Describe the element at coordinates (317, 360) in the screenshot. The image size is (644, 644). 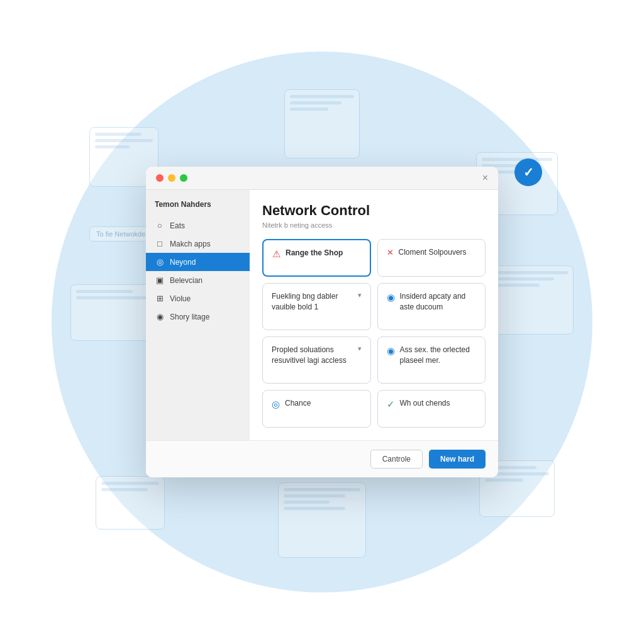
I see `card-propled: Propled soluations resuvitivel lagi accl…` at that location.